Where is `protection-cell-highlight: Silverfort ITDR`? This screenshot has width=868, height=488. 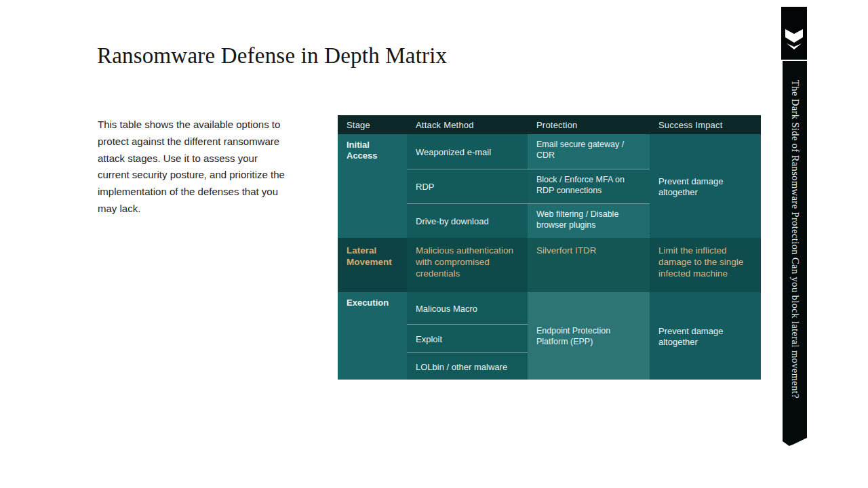 protection-cell-highlight: Silverfort ITDR is located at coordinates (589, 265).